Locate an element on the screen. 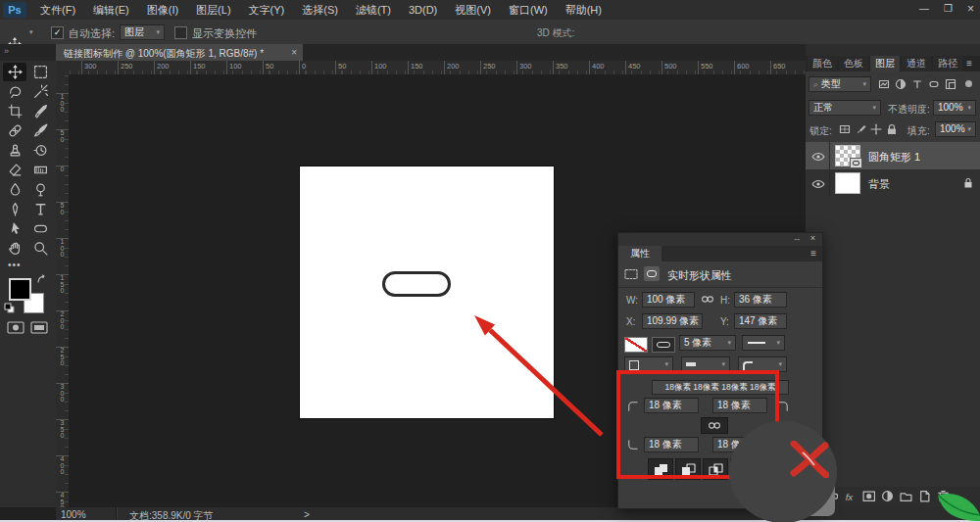 The height and width of the screenshot is (522, 980). auto-select-dropdown: 图层▾ is located at coordinates (142, 32).